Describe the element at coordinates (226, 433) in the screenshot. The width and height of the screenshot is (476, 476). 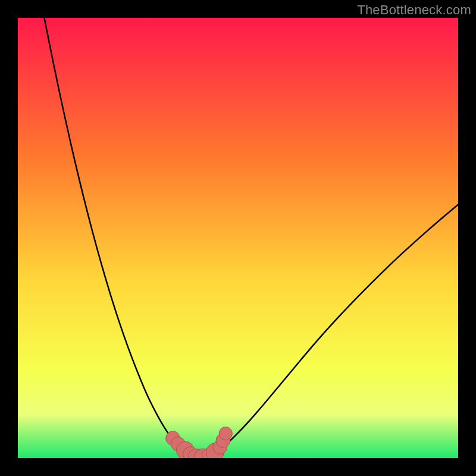
I see `data-marker` at that location.